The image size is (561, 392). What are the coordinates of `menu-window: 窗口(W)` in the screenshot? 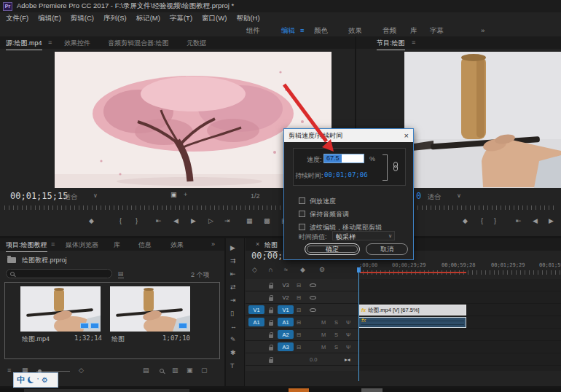 It's located at (214, 19).